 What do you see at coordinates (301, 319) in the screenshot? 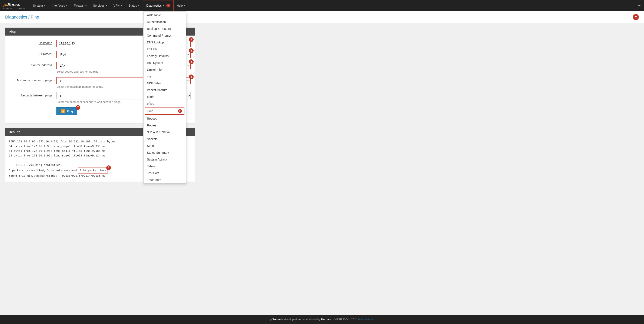
I see `footer-middle: is developed and maintained by` at bounding box center [301, 319].